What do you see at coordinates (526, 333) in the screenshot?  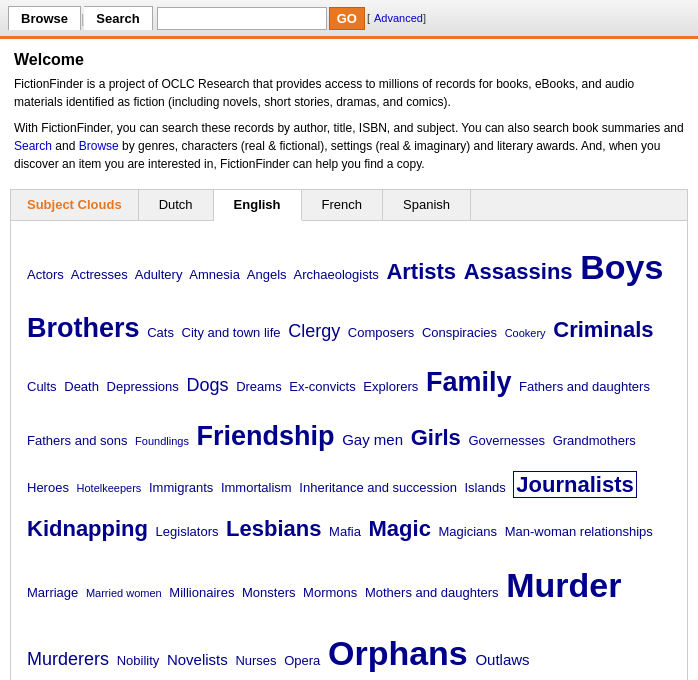 I see `word-cookery: Cookery` at bounding box center [526, 333].